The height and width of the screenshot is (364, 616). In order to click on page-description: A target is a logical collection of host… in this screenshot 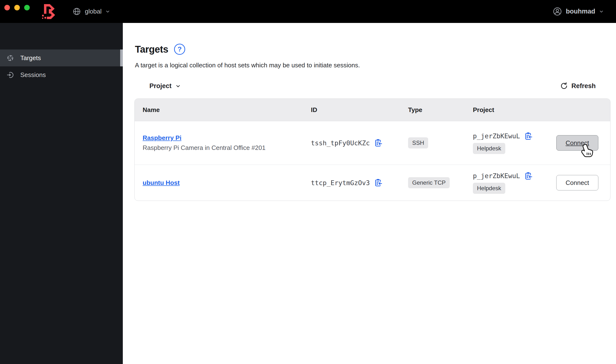, I will do `click(375, 65)`.